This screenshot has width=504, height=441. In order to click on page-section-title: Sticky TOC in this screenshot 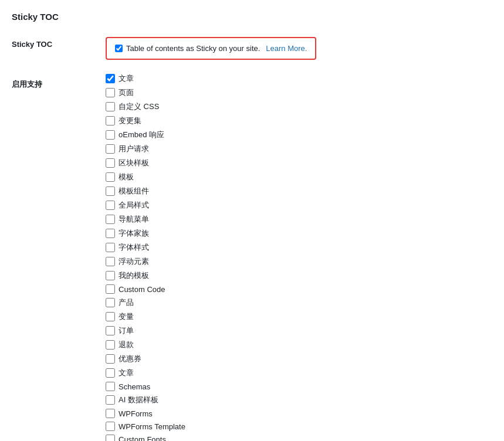, I will do `click(252, 16)`.